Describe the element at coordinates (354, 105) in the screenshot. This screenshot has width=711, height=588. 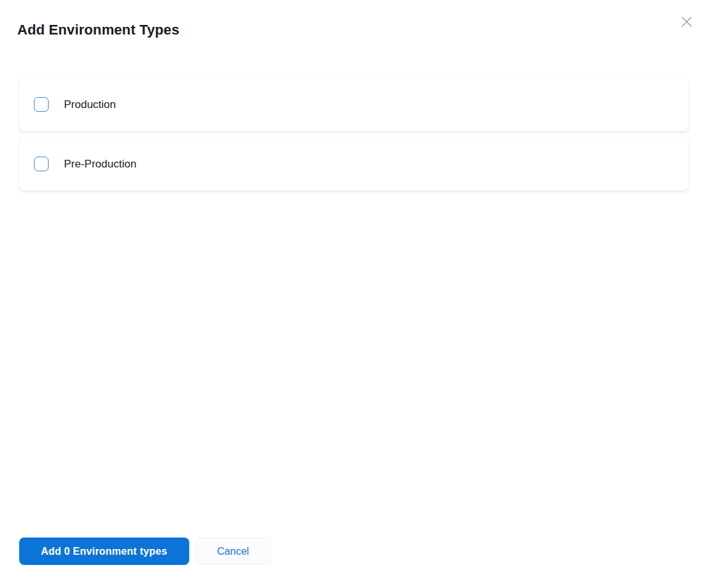
I see `list-item-production: Production` at that location.